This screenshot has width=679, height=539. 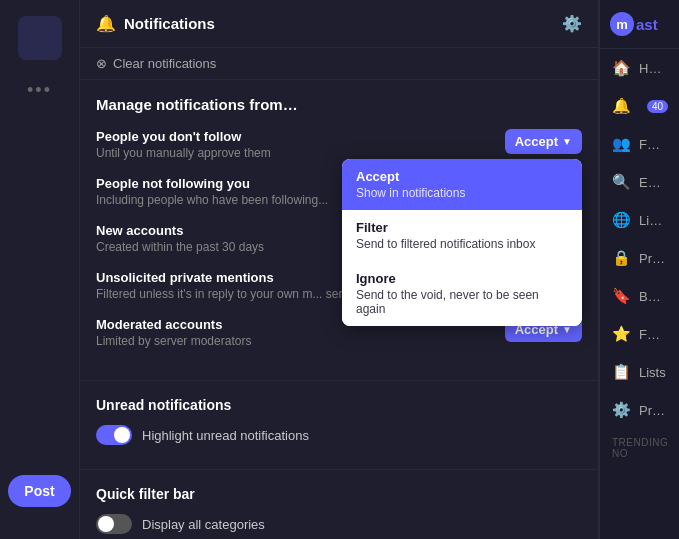 What do you see at coordinates (622, 144) in the screenshot?
I see `follow-icon: 👥` at bounding box center [622, 144].